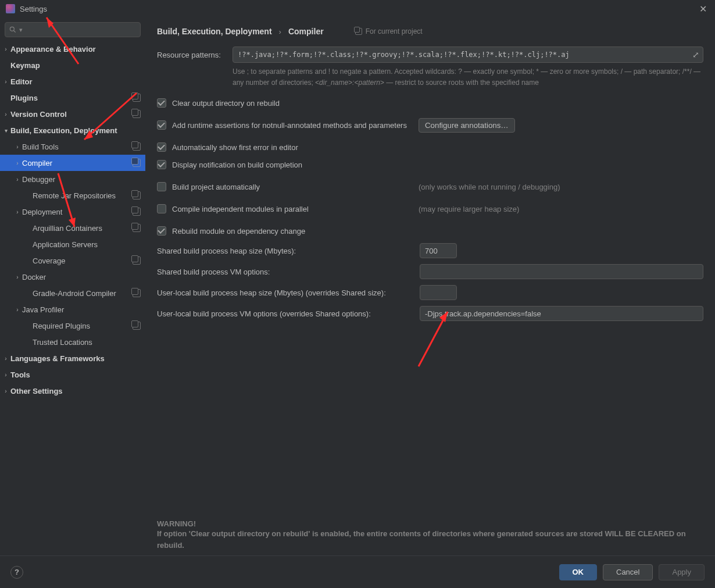 The height and width of the screenshot is (588, 715). I want to click on sidebar-item-label: Keymap, so click(76, 65).